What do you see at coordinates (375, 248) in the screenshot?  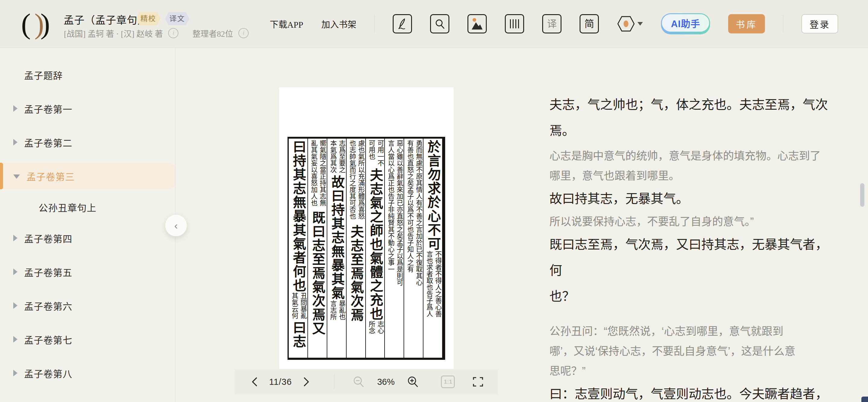 I see `scan-column-3: 可用一不可用也夫志氣之師也氣體之充也志心所念` at bounding box center [375, 248].